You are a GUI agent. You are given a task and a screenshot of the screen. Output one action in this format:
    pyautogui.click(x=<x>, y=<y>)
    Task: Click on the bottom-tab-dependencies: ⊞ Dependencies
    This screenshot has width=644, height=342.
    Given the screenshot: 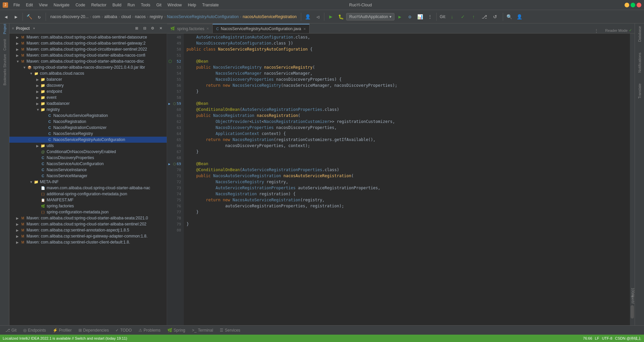 What is the action you would take?
    pyautogui.click(x=94, y=330)
    